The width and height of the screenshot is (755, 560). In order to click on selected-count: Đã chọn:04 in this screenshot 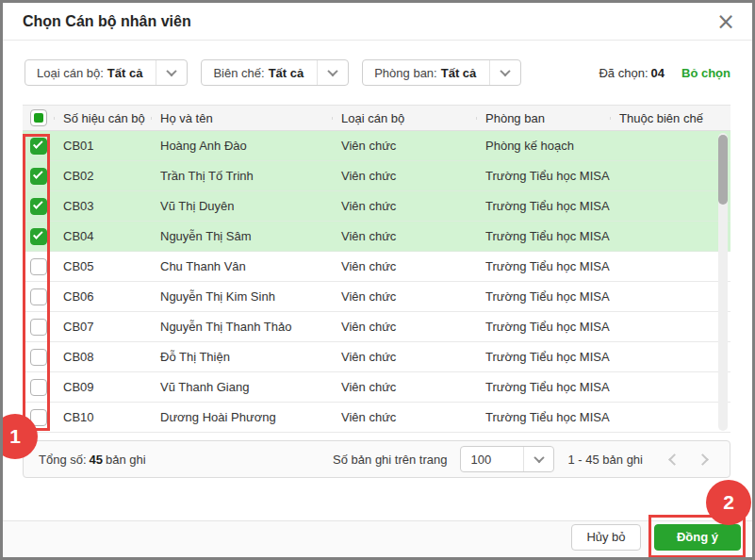, I will do `click(632, 74)`.